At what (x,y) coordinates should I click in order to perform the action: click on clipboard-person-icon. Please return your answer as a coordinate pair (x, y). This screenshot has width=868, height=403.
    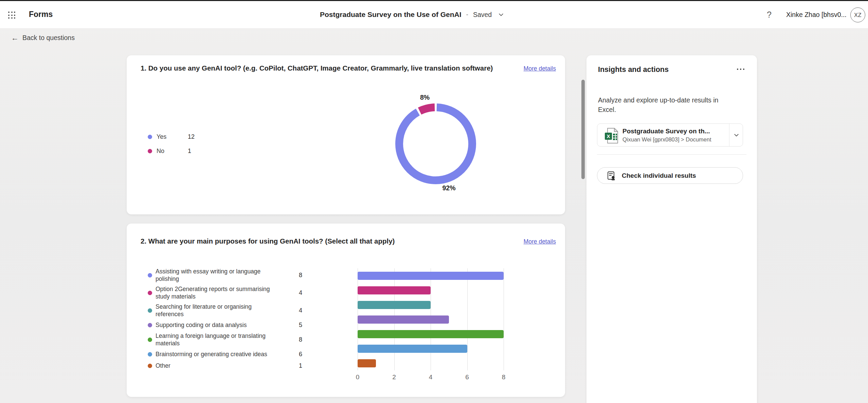
    Looking at the image, I should click on (611, 176).